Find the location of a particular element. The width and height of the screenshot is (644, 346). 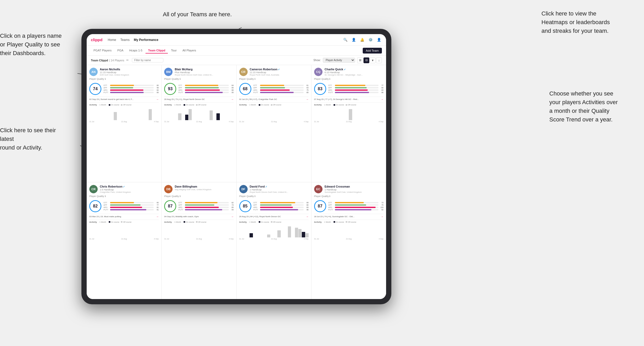

player-card-charlie: CQ Charlie Quick✓ 6:10 Handicap St. Geor… is located at coordinates (349, 124).